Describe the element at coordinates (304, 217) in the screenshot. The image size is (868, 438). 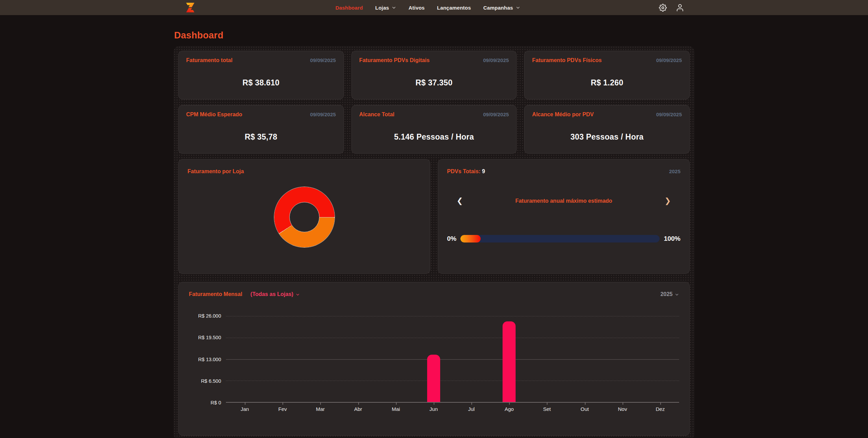
I see `donut-hole` at that location.